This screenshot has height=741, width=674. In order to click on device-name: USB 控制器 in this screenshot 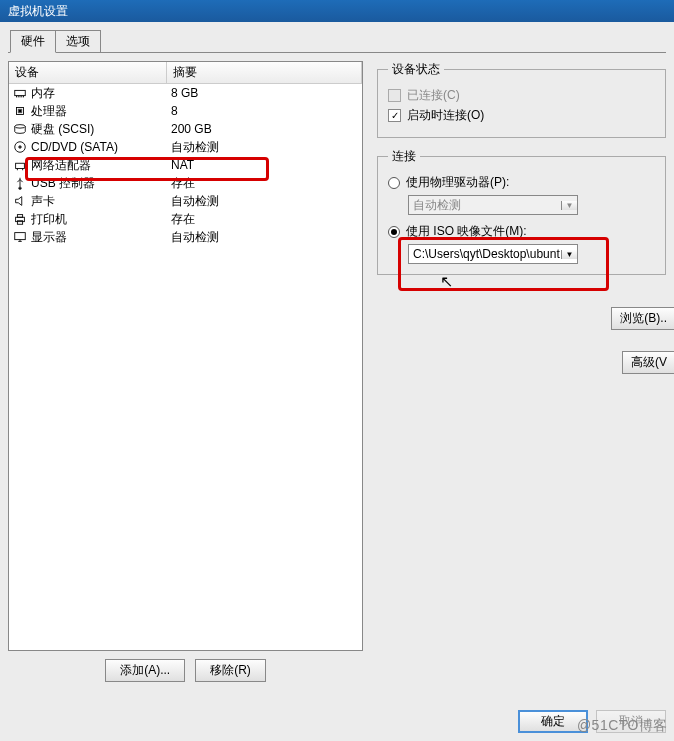, I will do `click(63, 184)`.